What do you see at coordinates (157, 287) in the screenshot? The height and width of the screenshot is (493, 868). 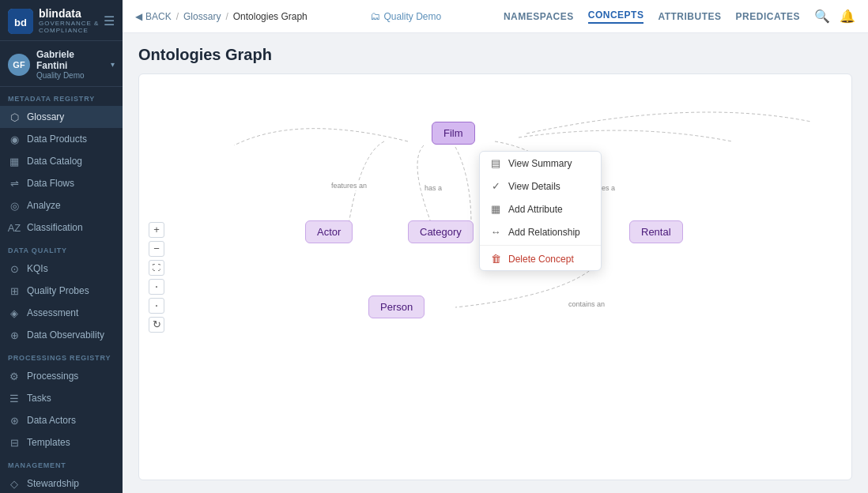 I see `graph-ctrl-dot1: ·` at bounding box center [157, 287].